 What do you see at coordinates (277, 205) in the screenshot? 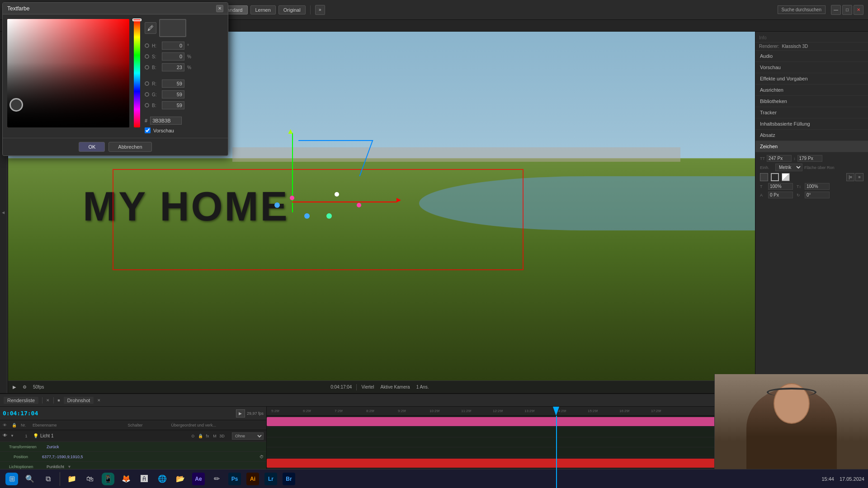
I see `handle-blue-bl` at bounding box center [277, 205].